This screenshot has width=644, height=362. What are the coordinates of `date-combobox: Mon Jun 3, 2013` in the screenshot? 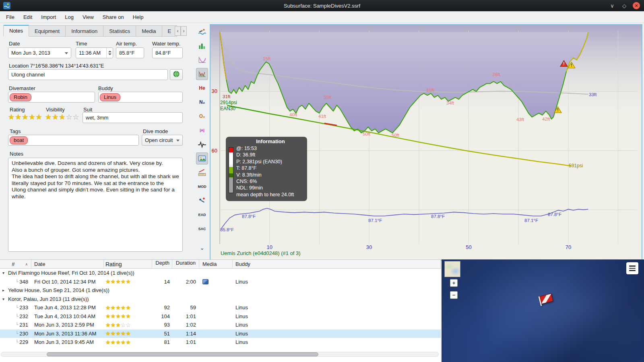 It's located at (39, 53).